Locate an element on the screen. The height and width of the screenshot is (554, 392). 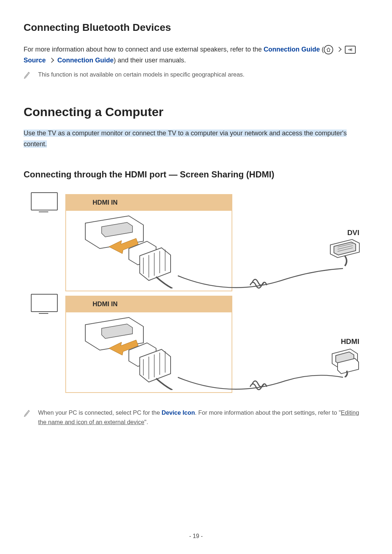
heading-computer: Connecting a Computer is located at coordinates (196, 112).